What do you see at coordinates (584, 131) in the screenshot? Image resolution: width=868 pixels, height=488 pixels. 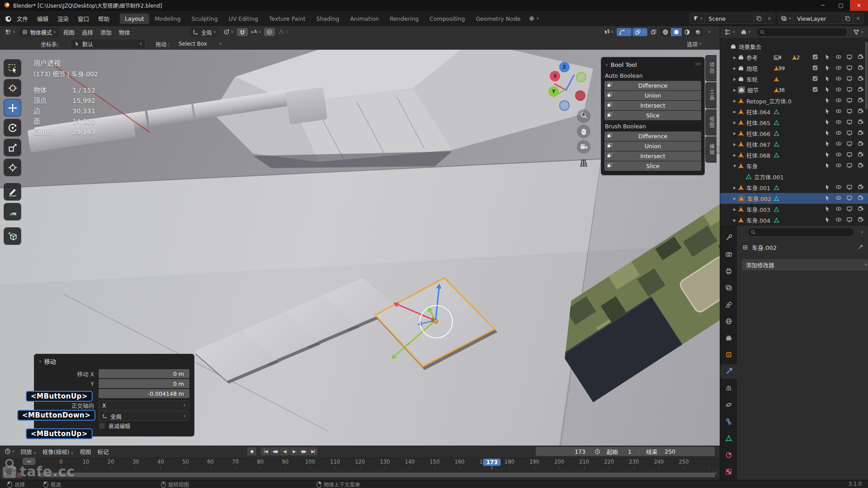 I see `nav-pan-button` at bounding box center [584, 131].